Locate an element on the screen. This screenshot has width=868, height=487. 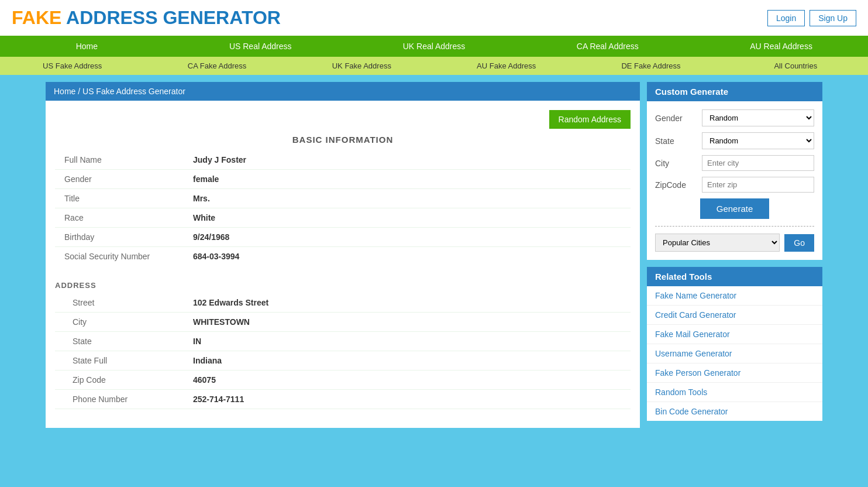
state-row: State Random Alabama Alaska Indiana is located at coordinates (735, 140).